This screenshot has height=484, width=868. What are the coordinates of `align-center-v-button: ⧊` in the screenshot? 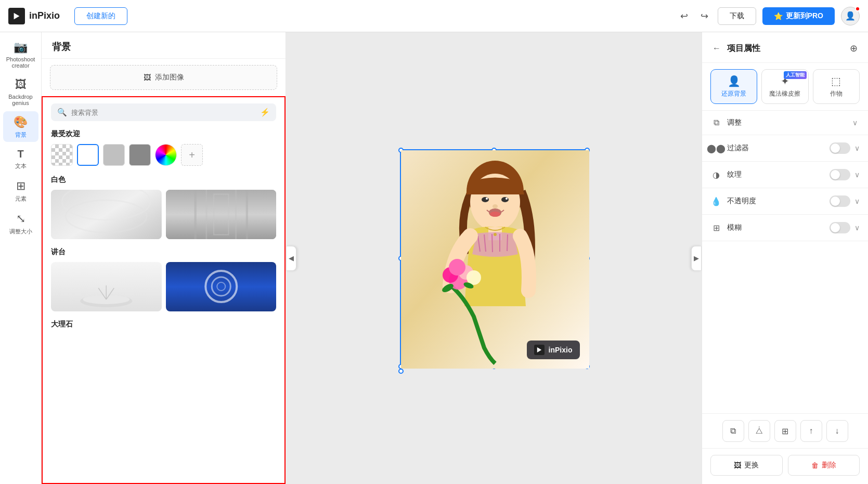 It's located at (759, 431).